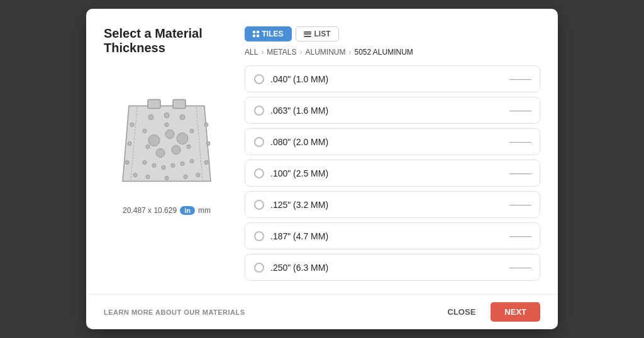 The image size is (644, 338). I want to click on breadcrumb-all: ALL, so click(252, 52).